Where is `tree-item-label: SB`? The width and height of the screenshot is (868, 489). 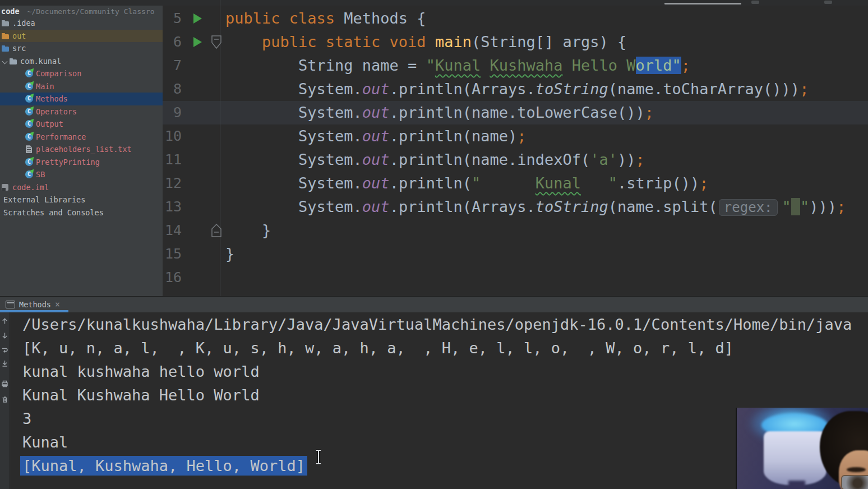 tree-item-label: SB is located at coordinates (40, 174).